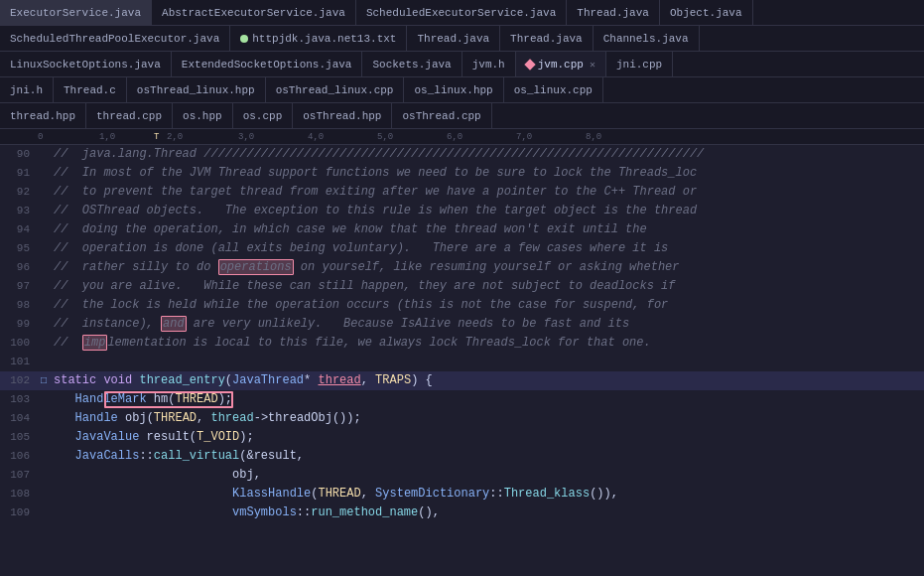  Describe the element at coordinates (462, 344) in the screenshot. I see `code-line-100: 100 // implementation is local to this f…` at that location.